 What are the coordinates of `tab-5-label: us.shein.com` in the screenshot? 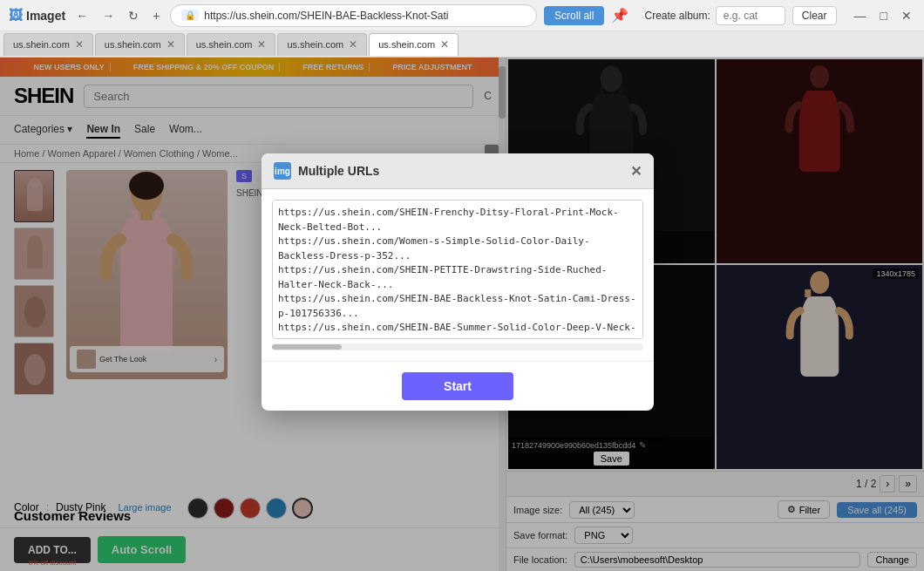 It's located at (406, 44).